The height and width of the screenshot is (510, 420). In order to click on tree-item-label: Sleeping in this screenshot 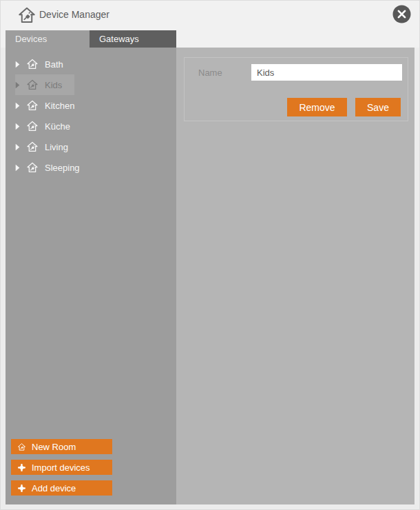, I will do `click(62, 168)`.